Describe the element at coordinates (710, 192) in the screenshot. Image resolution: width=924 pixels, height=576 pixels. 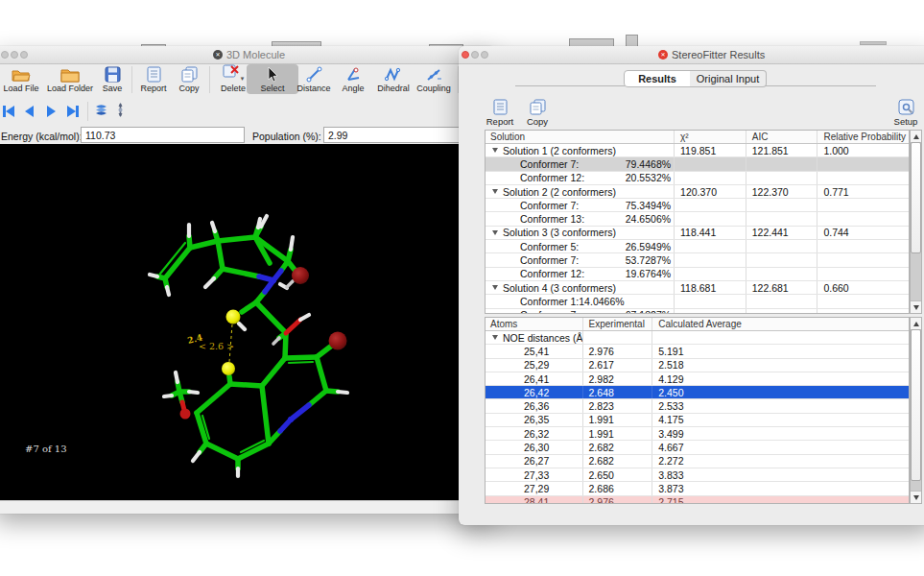
I see `chi2-cell: 120.370` at that location.